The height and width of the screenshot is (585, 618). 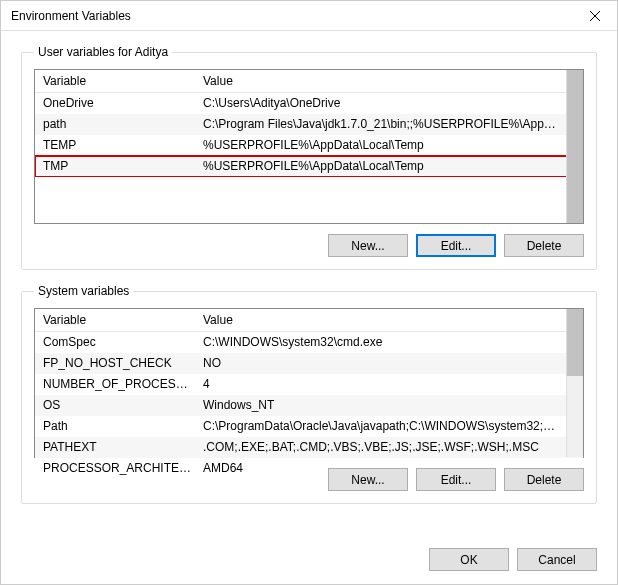 I want to click on table-row: NUMBER_OF_PROCESSORS4, so click(x=309, y=384).